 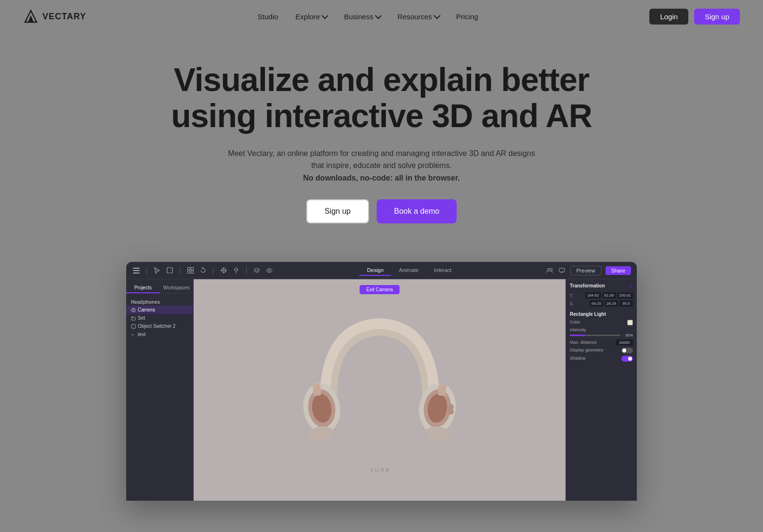 What do you see at coordinates (627, 359) in the screenshot?
I see `shadow-toggle` at bounding box center [627, 359].